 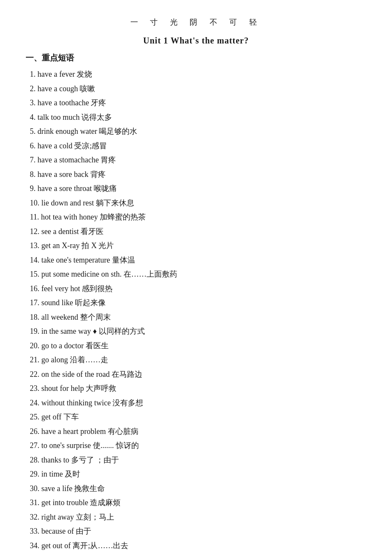 What do you see at coordinates (196, 132) in the screenshot?
I see `list-item: 5. drink enough water 喝足够的水` at bounding box center [196, 132].